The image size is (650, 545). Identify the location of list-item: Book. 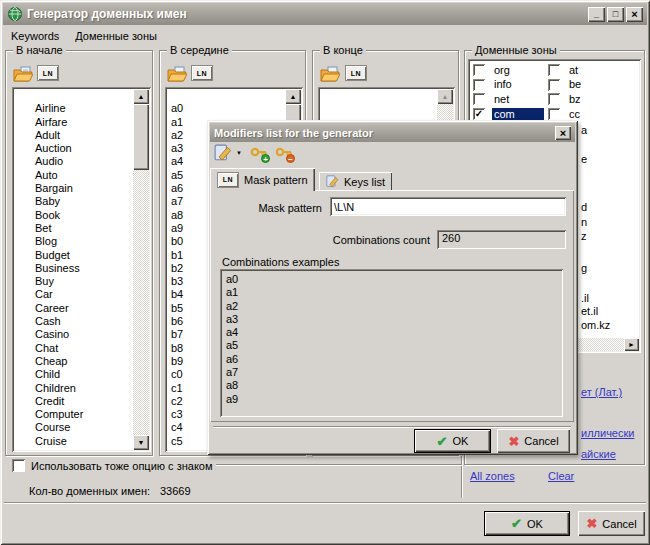
(74, 216).